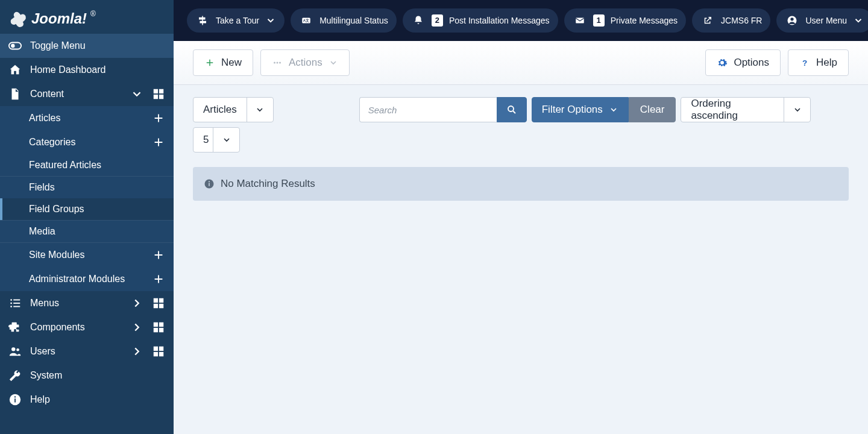 Image resolution: width=868 pixels, height=434 pixels. Describe the element at coordinates (822, 20) in the screenshot. I see `pill-user-menu: User Menu` at that location.